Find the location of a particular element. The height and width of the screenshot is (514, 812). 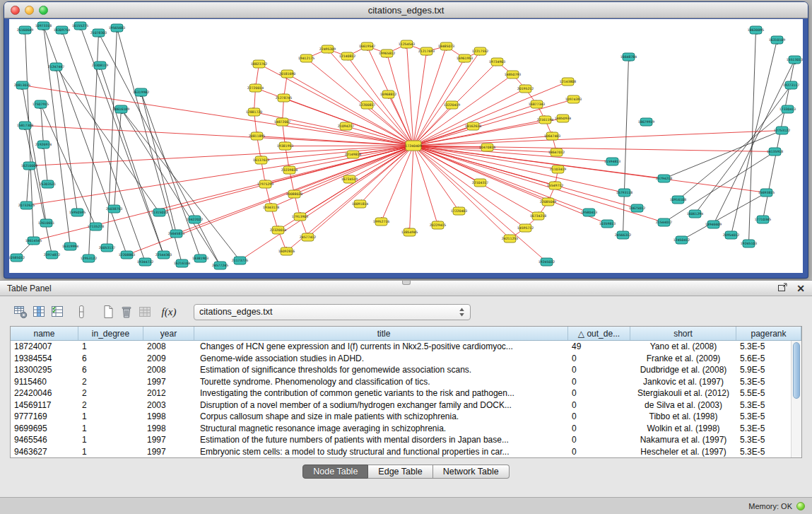

graph-node: 10973318 is located at coordinates (44, 25).